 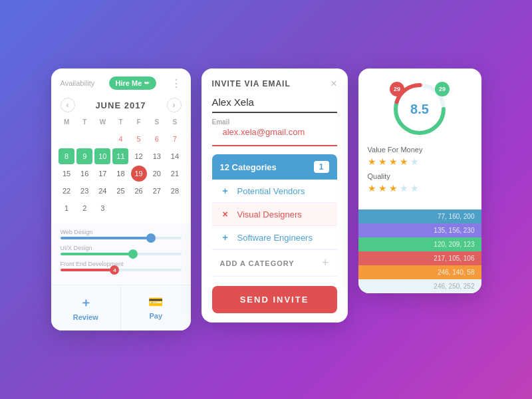 What do you see at coordinates (121, 250) in the screenshot?
I see `slider-uix: UI/X Design` at bounding box center [121, 250].